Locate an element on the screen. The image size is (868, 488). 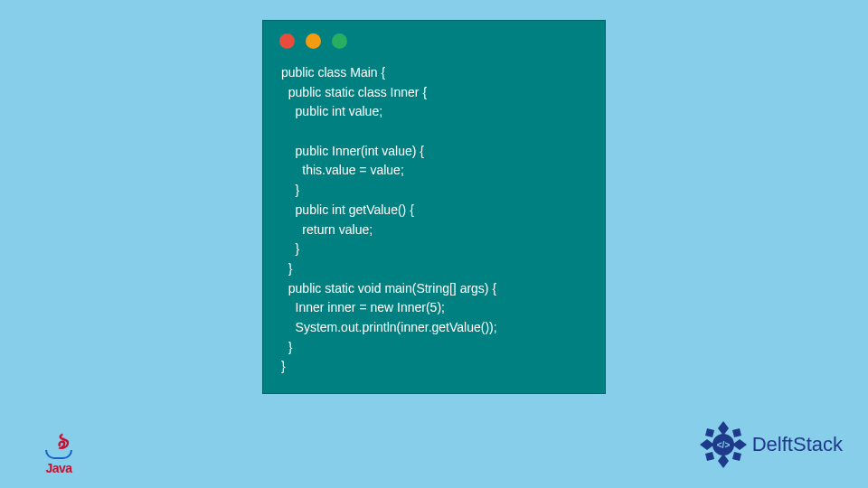
java-logo: ঌ Java is located at coordinates (59, 445).